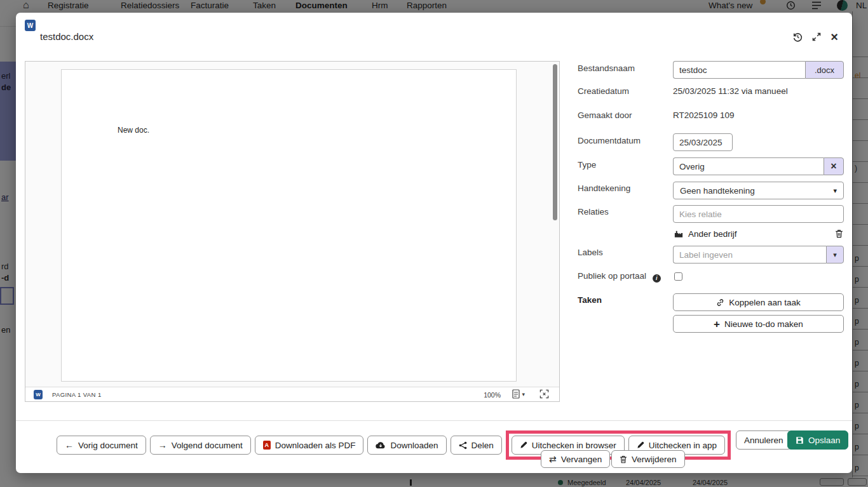 The height and width of the screenshot is (487, 868). Describe the element at coordinates (657, 278) in the screenshot. I see `info-icon: i` at that location.